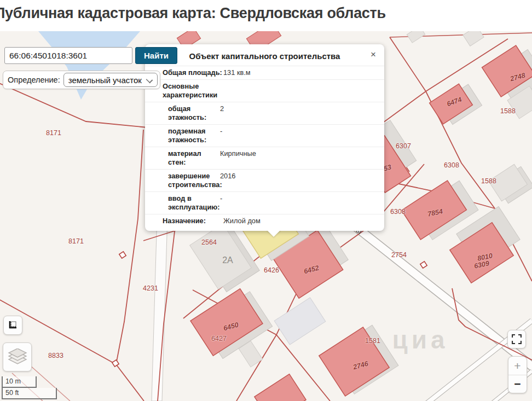 The width and height of the screenshot is (532, 401). Describe the element at coordinates (193, 221) in the screenshot. I see `popup-row-label: Назначение:` at that location.